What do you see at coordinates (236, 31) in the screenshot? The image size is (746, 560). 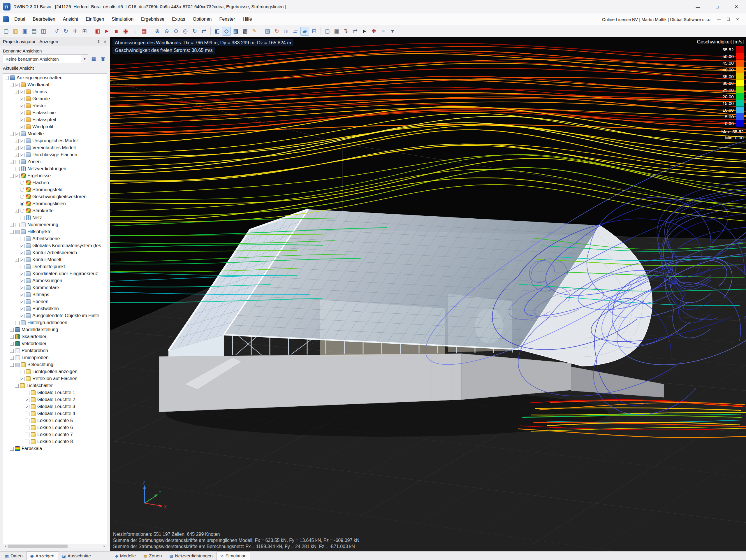 I see `wireframe-display-button: ▧` at bounding box center [236, 31].